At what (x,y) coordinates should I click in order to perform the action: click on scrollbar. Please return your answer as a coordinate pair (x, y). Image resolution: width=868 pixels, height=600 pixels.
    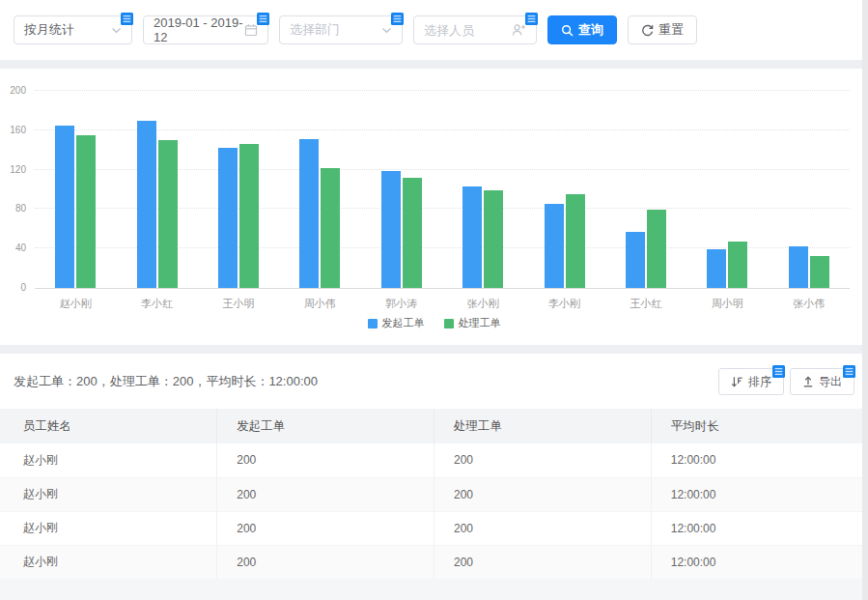
    Looking at the image, I should click on (865, 300).